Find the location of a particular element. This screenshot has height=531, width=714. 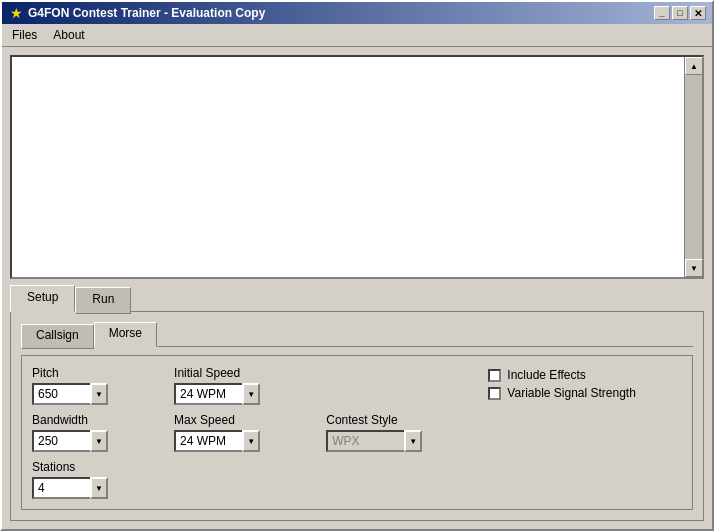

include-effects-checkbox is located at coordinates (494, 376).